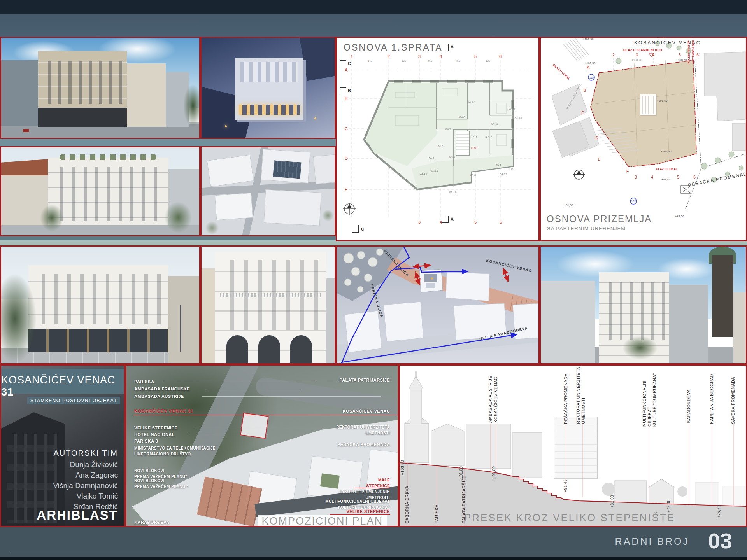 Image resolution: width=747 pixels, height=560 pixels. I want to click on svg-text: 03.9, so click(511, 169).